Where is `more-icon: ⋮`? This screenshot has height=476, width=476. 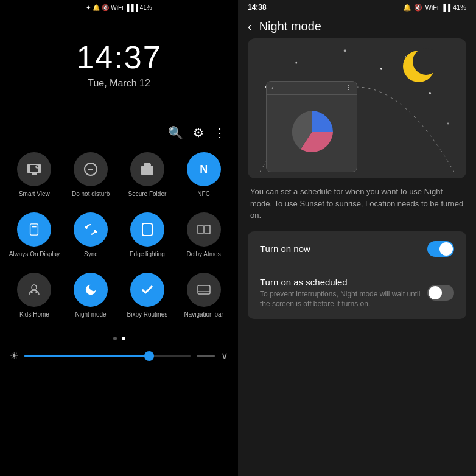 more-icon: ⋮ is located at coordinates (220, 133).